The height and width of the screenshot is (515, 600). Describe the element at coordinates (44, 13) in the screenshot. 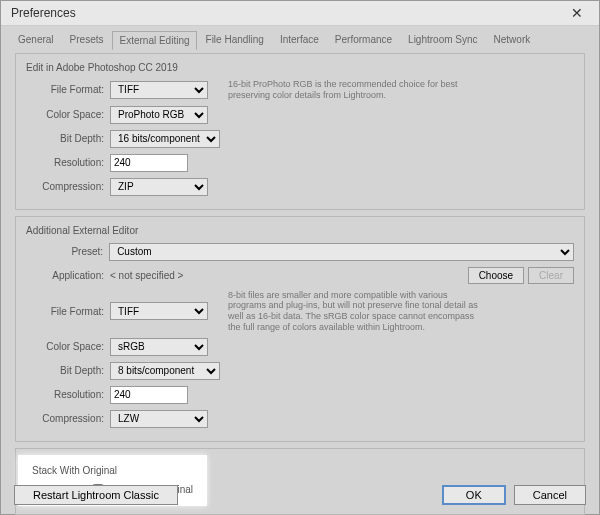

I see `window-title: Preferences` at that location.